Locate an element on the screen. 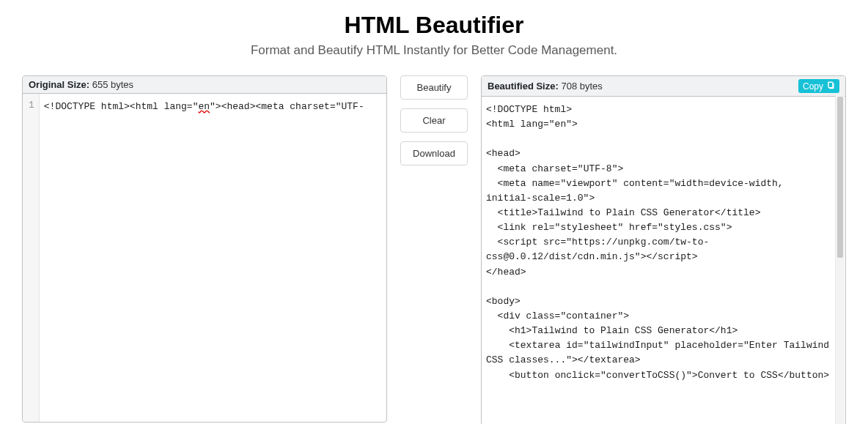 The image size is (868, 424). copy-button: Copy is located at coordinates (819, 86).